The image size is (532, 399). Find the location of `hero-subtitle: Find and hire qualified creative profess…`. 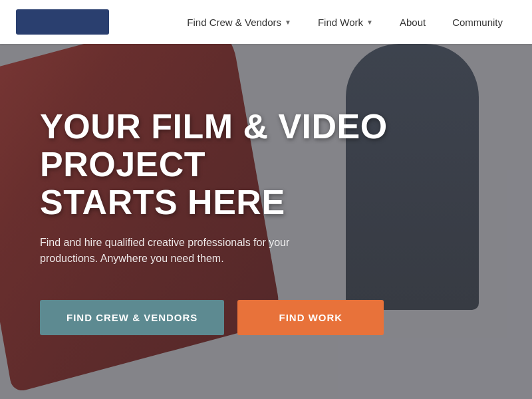

hero-subtitle: Find and hire qualified creative profess… is located at coordinates (173, 251).